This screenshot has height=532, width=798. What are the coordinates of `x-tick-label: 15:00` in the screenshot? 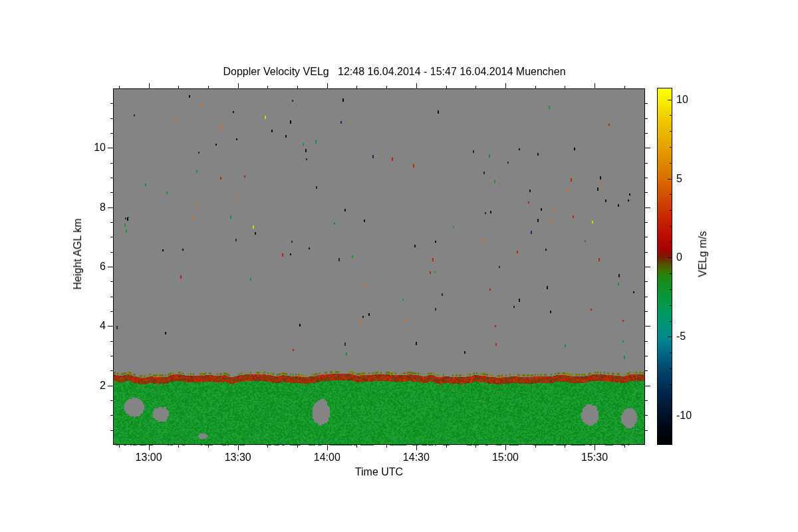 It's located at (505, 458).